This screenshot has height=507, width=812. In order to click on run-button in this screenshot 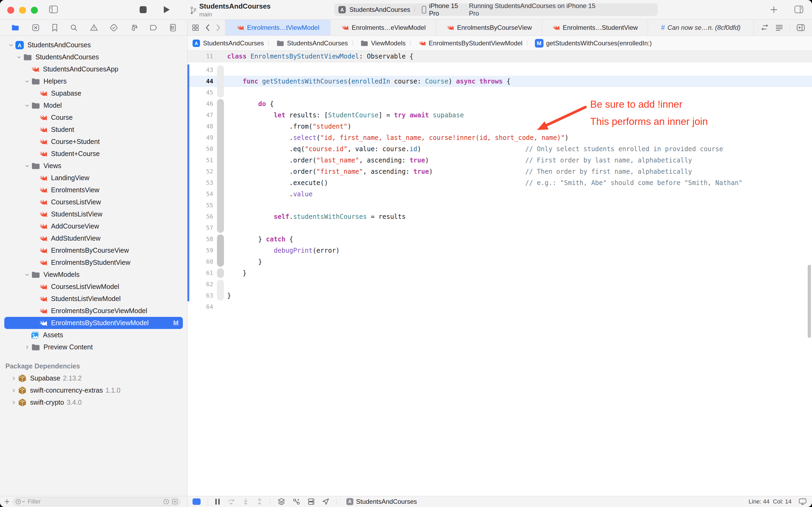, I will do `click(167, 10)`.